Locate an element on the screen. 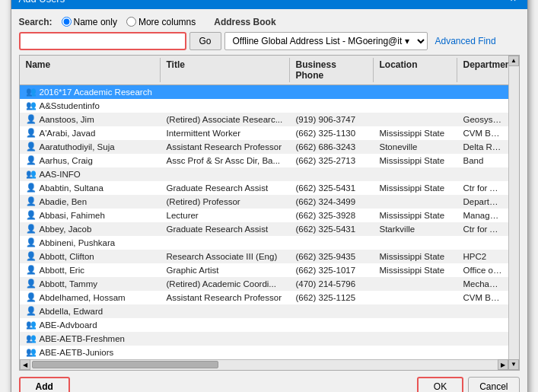 This screenshot has height=392, width=538. row-name: Ababtin, Sultana is located at coordinates (72, 188).